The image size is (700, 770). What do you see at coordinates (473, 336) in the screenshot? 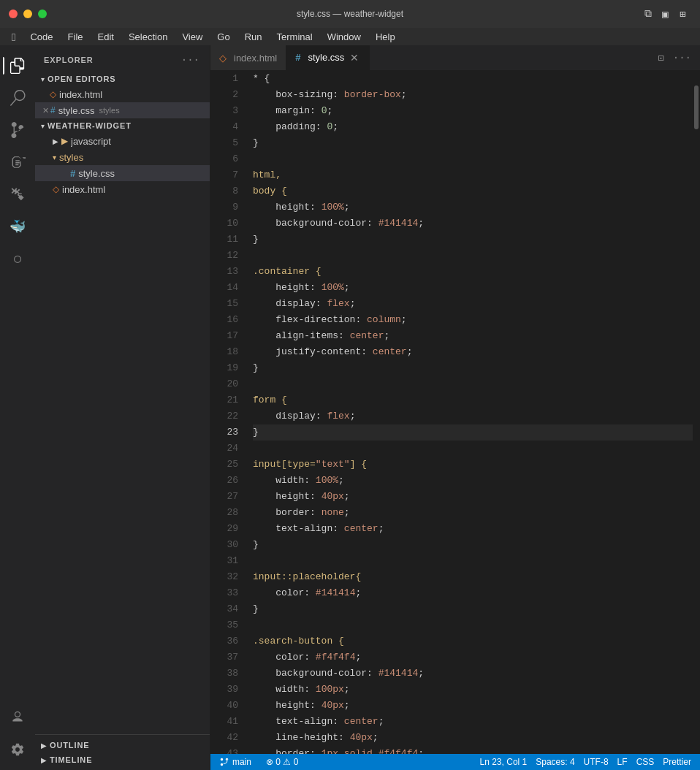
I see `code-line-17: align-items: center;` at bounding box center [473, 336].